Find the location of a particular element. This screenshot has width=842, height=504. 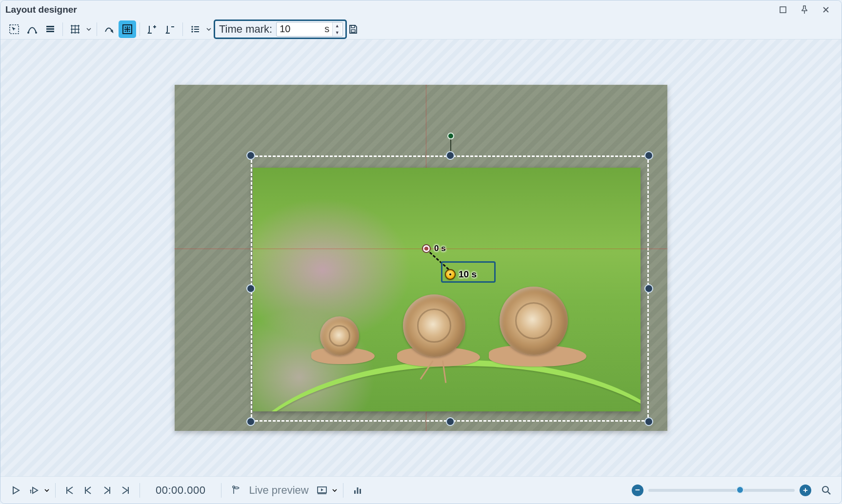

resize-handle-tl is located at coordinates (251, 155).